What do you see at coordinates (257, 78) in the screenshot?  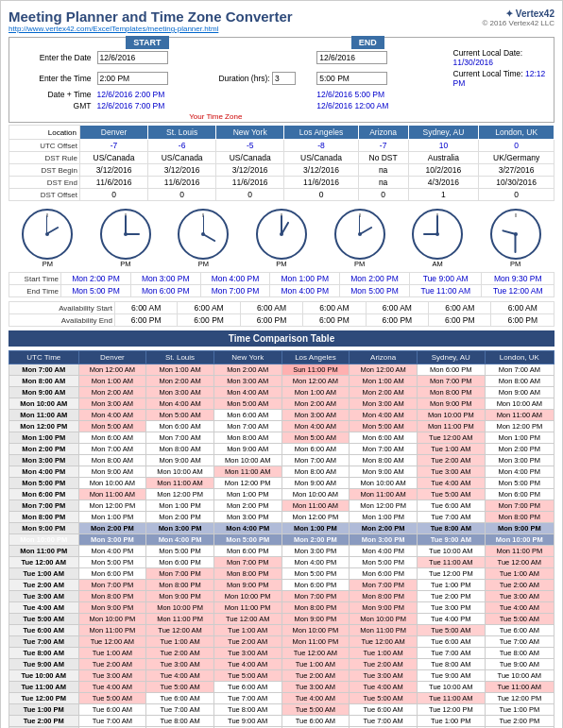 I see `duration-label: Duration (hrs):` at bounding box center [257, 78].